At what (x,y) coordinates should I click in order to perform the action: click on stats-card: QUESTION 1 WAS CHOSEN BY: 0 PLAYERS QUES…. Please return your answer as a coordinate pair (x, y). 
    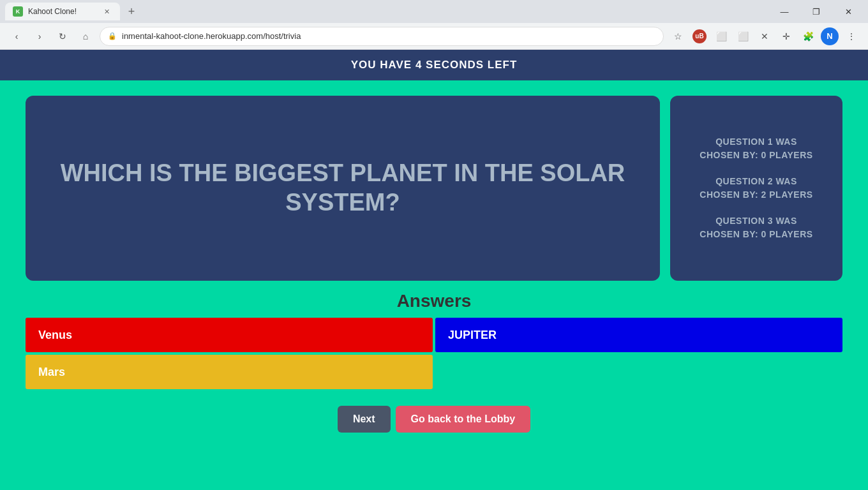
    Looking at the image, I should click on (756, 188).